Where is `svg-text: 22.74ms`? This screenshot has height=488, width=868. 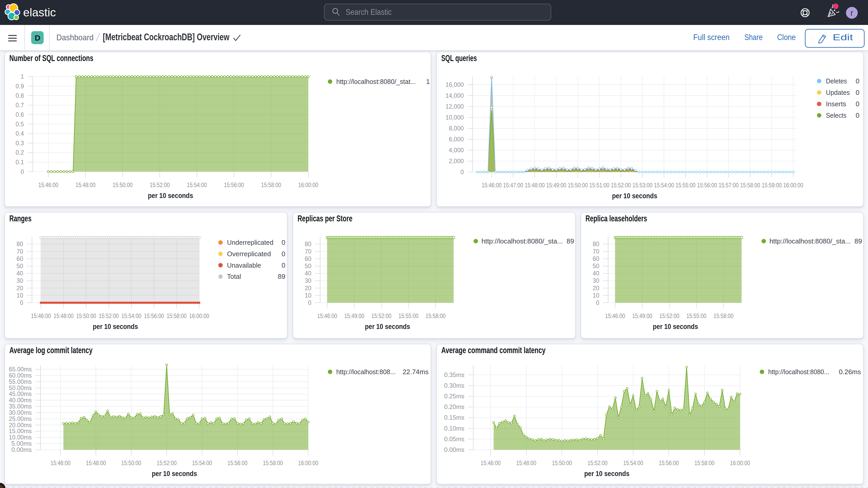 svg-text: 22.74ms is located at coordinates (416, 372).